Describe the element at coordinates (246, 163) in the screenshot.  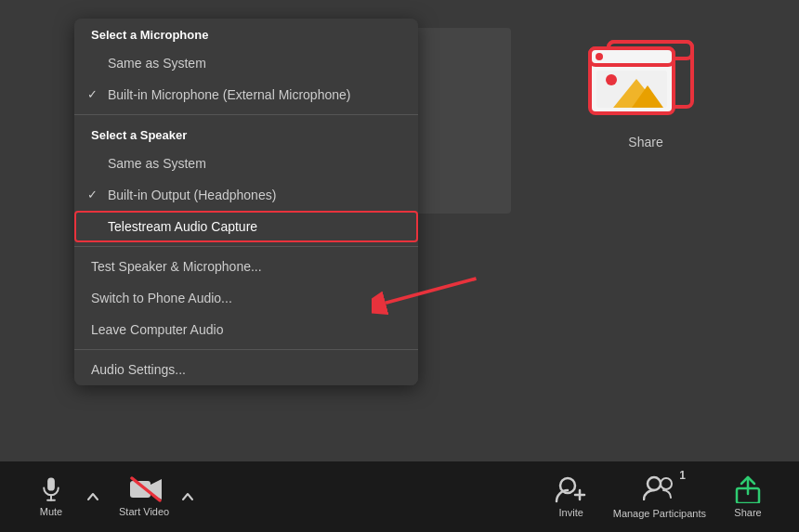
I see `speaker-same-as-system: Same as System` at that location.